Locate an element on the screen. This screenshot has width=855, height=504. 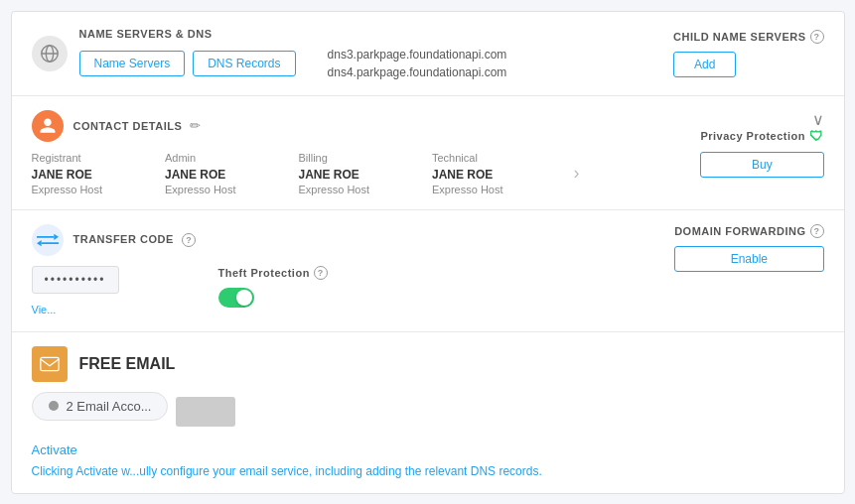
name-servers-title: NAME SERVERS & DNS is located at coordinates (294, 34).